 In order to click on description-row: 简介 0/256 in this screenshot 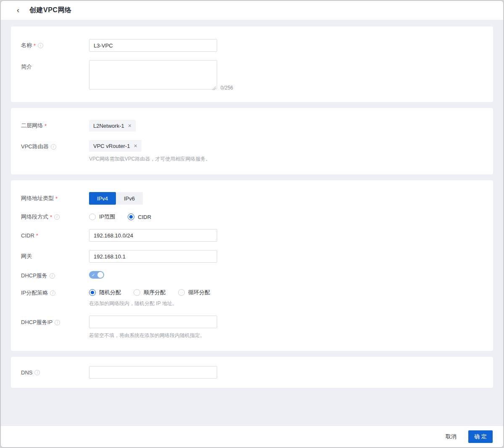, I will do `click(252, 76)`.